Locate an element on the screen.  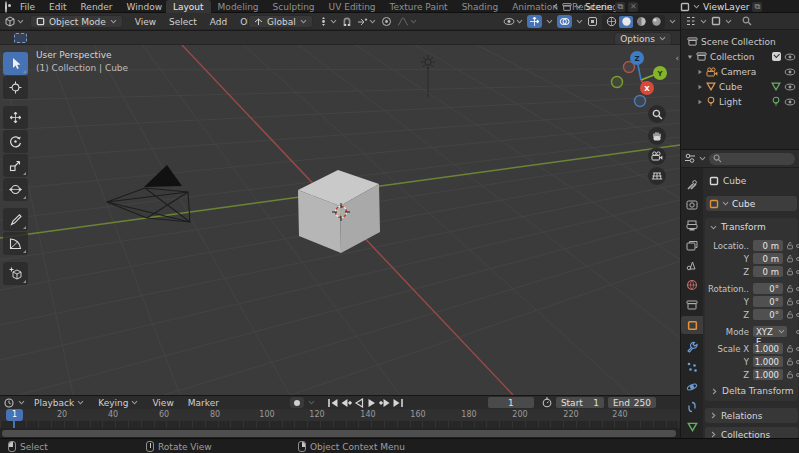
scene-dropdown-icon is located at coordinates (578, 6).